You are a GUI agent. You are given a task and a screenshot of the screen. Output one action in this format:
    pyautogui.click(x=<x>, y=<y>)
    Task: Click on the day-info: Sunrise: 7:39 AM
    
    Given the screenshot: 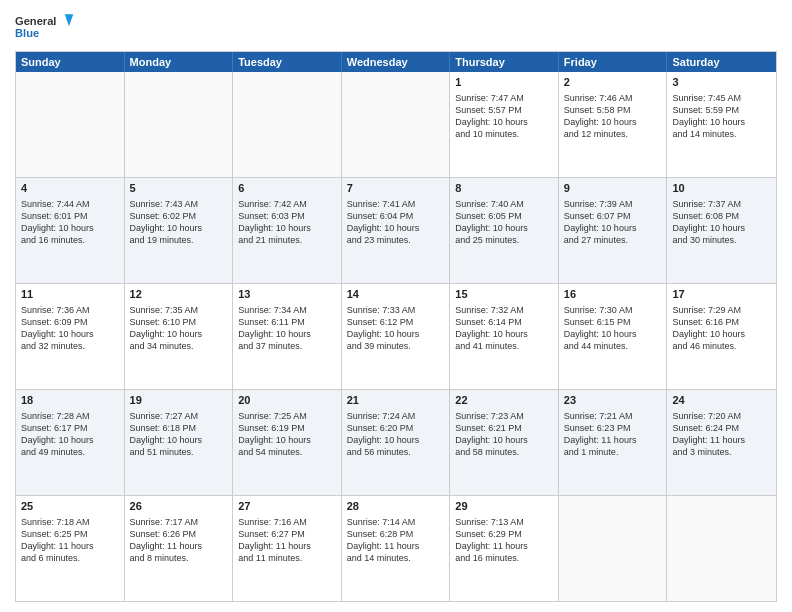 What is the action you would take?
    pyautogui.click(x=598, y=204)
    